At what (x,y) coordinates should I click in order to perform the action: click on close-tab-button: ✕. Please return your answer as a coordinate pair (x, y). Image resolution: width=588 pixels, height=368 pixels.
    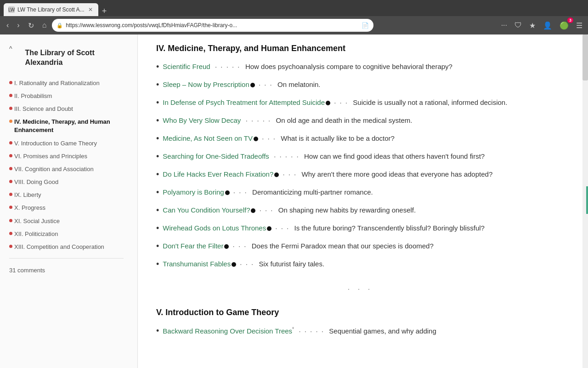
    Looking at the image, I should click on (90, 10).